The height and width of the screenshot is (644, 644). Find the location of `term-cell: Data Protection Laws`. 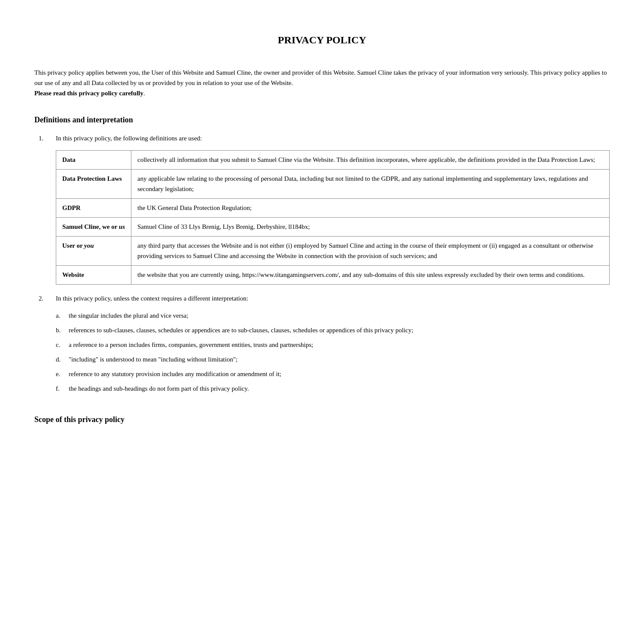

term-cell: Data Protection Laws is located at coordinates (94, 184).